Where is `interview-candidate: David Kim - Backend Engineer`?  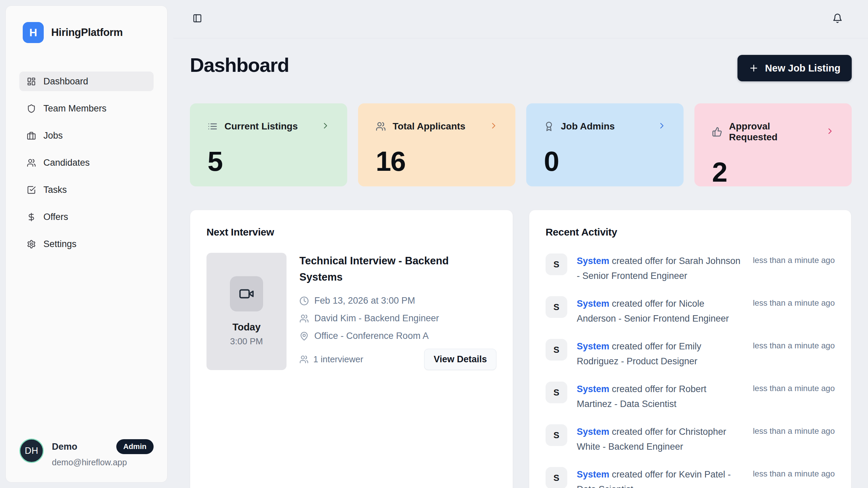
interview-candidate: David Kim - Backend Engineer is located at coordinates (377, 319).